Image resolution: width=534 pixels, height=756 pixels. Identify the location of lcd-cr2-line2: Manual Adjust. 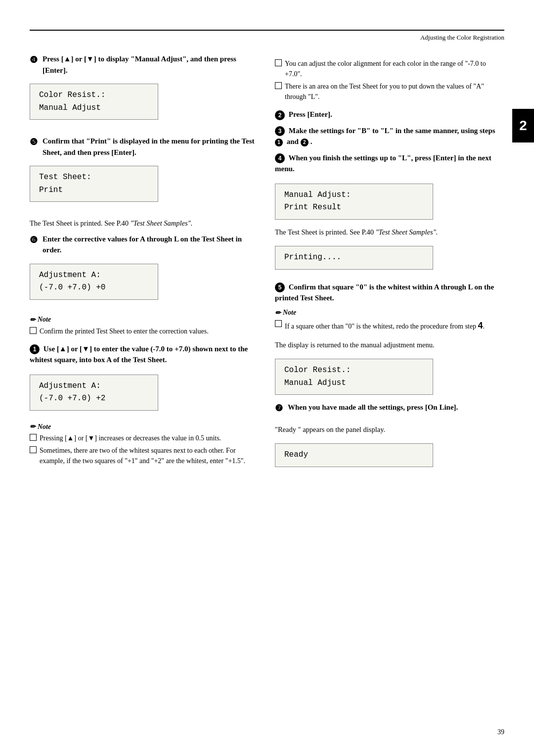
(354, 383).